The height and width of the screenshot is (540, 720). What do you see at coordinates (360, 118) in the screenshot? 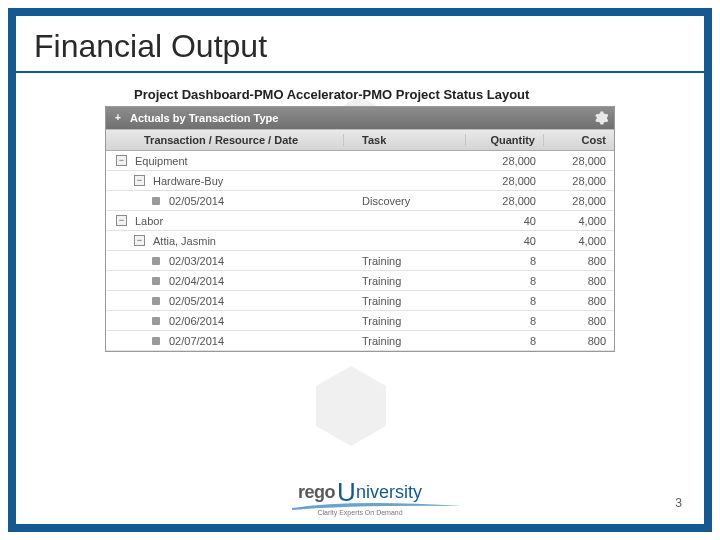
I see `widget-header: + Actuals by Transaction Type` at bounding box center [360, 118].